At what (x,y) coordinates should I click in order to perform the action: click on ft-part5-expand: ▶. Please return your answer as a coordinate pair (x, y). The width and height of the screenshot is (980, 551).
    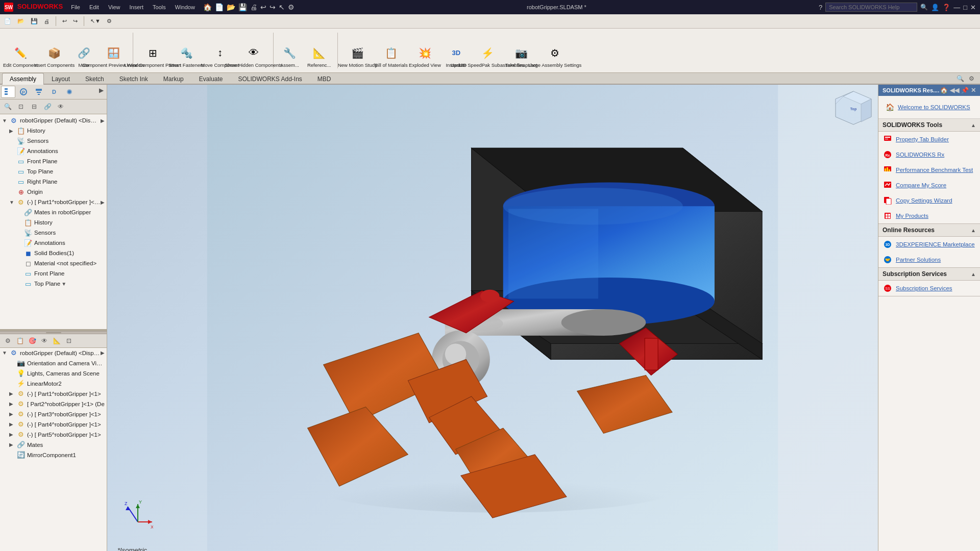
    Looking at the image, I should click on (13, 435).